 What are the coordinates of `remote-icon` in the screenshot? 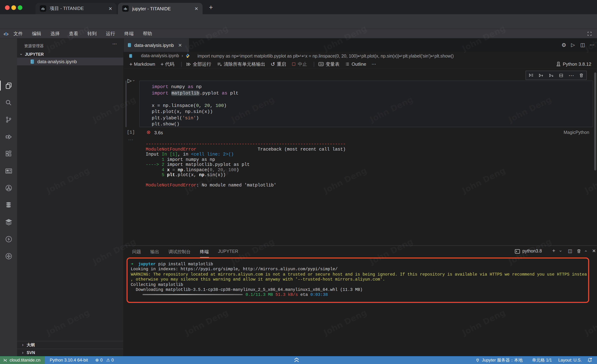 It's located at (5, 360).